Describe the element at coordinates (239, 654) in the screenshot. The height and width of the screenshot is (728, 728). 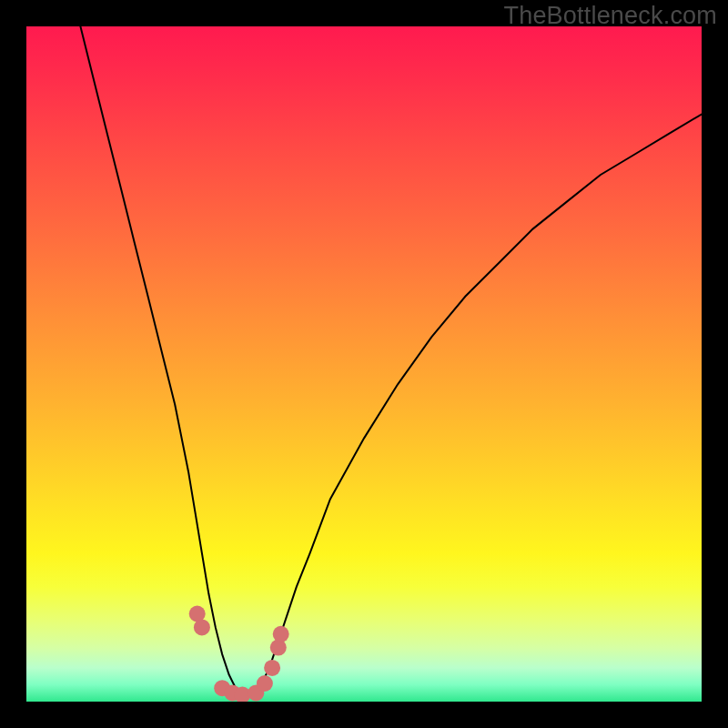
I see `marker-group` at that location.